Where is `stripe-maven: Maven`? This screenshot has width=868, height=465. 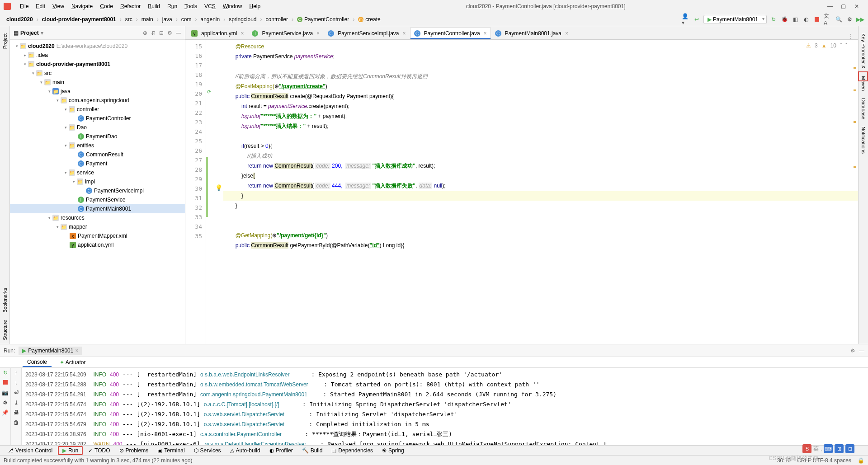 stripe-maven: Maven is located at coordinates (863, 83).